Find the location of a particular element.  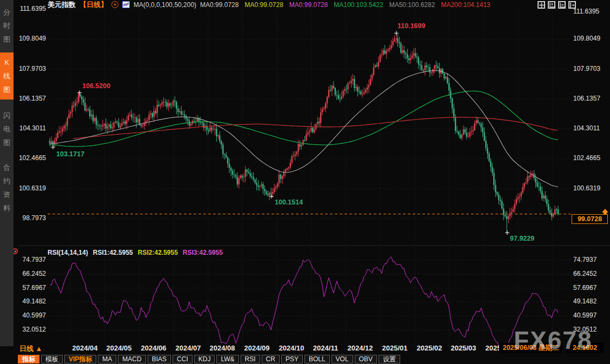

x-axis-month-label: 2024/10 is located at coordinates (291, 348).